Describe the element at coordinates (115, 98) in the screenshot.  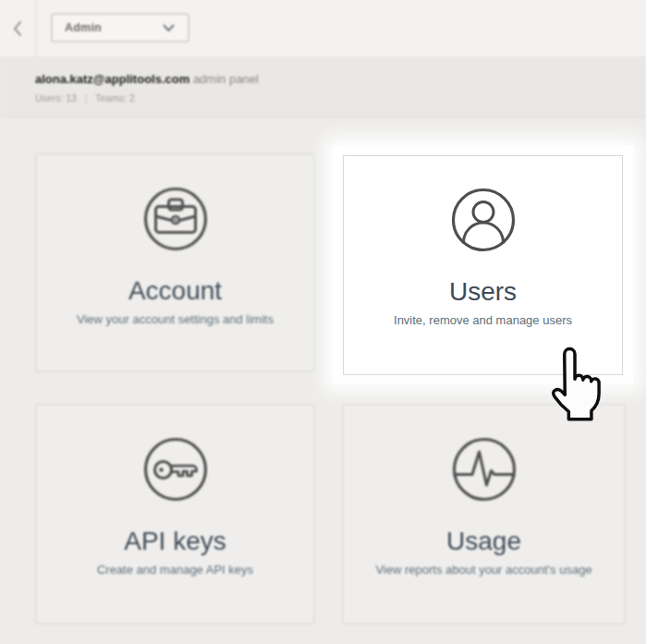
I see `teams-count: Teams: 2` at that location.